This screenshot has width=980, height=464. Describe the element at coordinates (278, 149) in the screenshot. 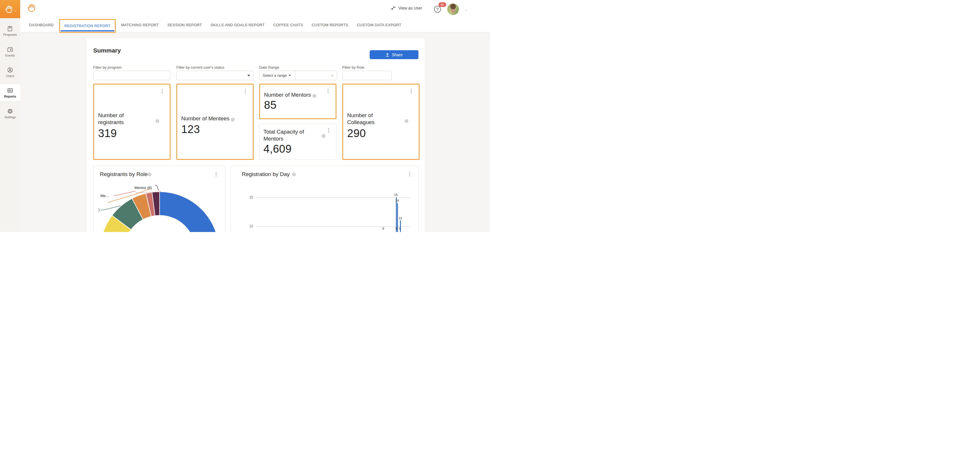

I see `card-value: 4,609` at that location.